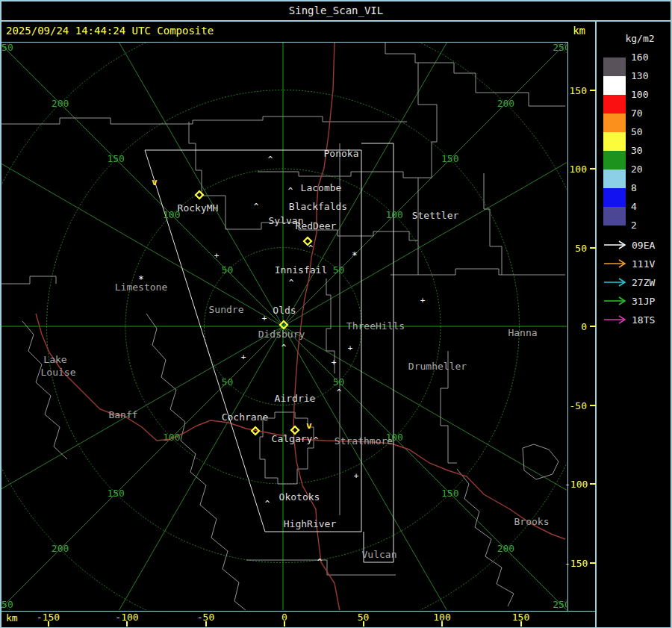  I want to click on right-axis-label: -50, so click(576, 406).